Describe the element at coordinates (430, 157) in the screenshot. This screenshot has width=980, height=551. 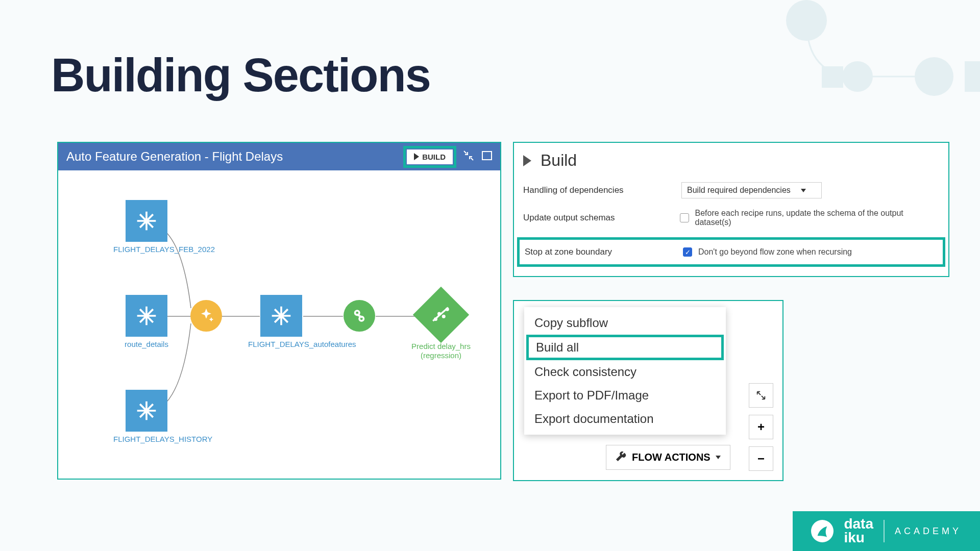
I see `build-button: BUILD` at that location.